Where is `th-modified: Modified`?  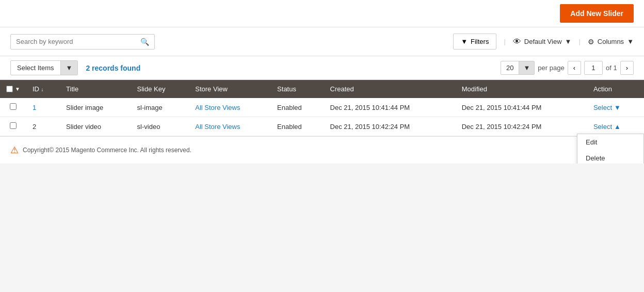 th-modified: Modified is located at coordinates (521, 89).